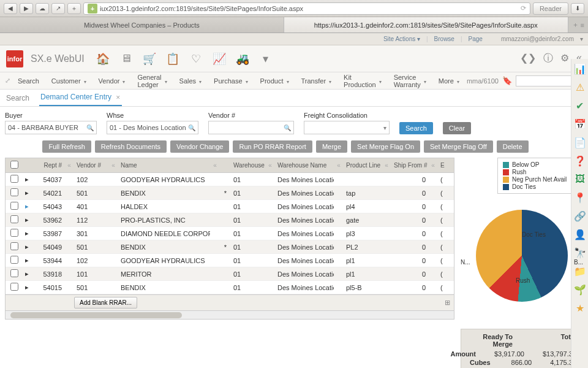 Image resolution: width=588 pixels, height=368 pixels. I want to click on table-row: ▸ 53918 101 MERITOR 01 Des Moines Locati…, so click(230, 274).